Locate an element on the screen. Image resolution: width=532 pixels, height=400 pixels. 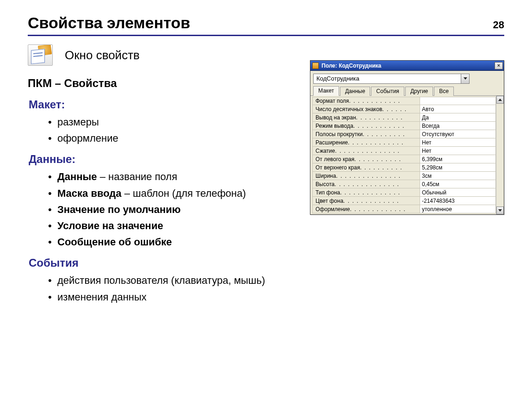
list-item: действия пользователя (клавиатура, мышь) is located at coordinates (161, 281).